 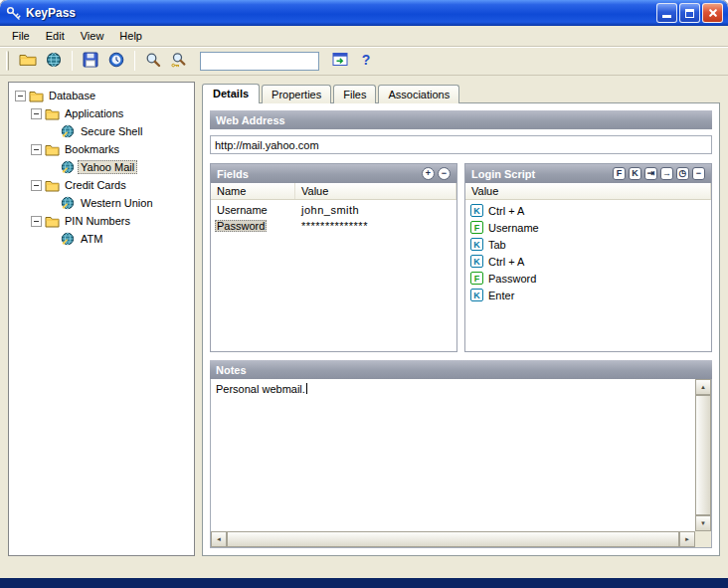 What do you see at coordinates (334, 210) in the screenshot?
I see `field-row: Usernamejohn_smith` at bounding box center [334, 210].